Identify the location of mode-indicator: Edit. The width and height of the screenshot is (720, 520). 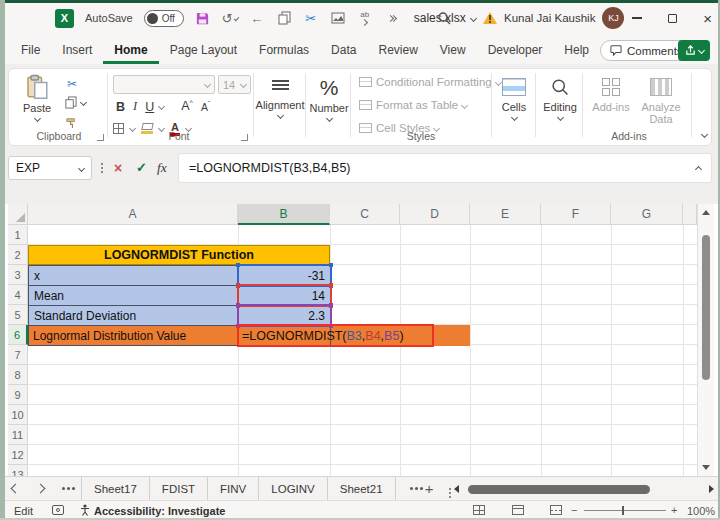
(24, 511).